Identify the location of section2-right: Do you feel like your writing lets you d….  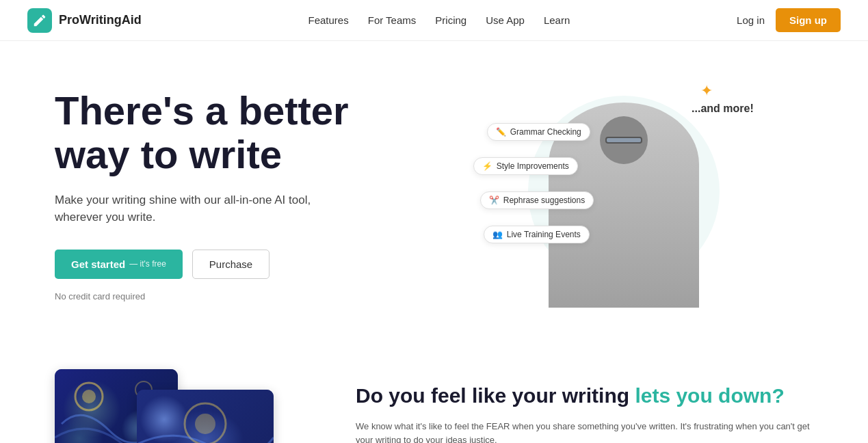
(584, 406).